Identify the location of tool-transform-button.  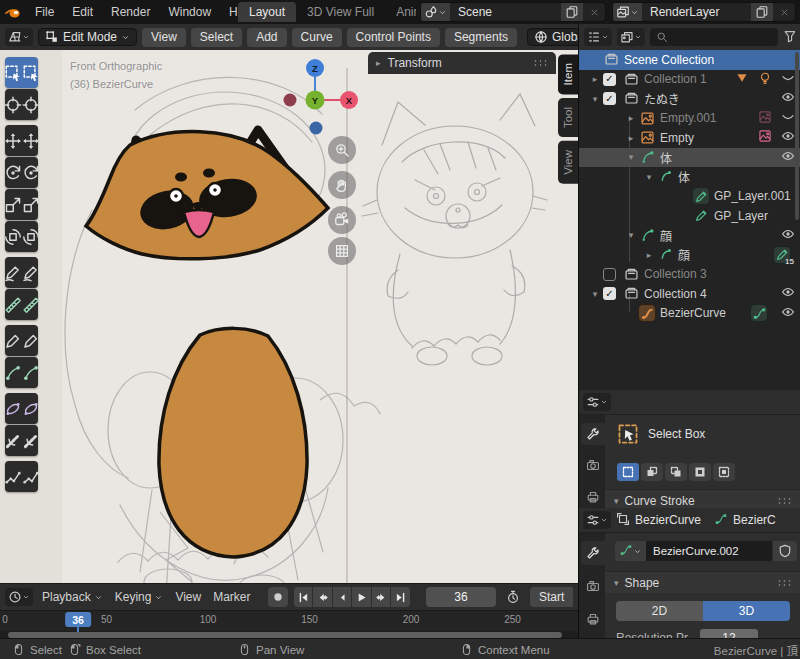
(22, 236).